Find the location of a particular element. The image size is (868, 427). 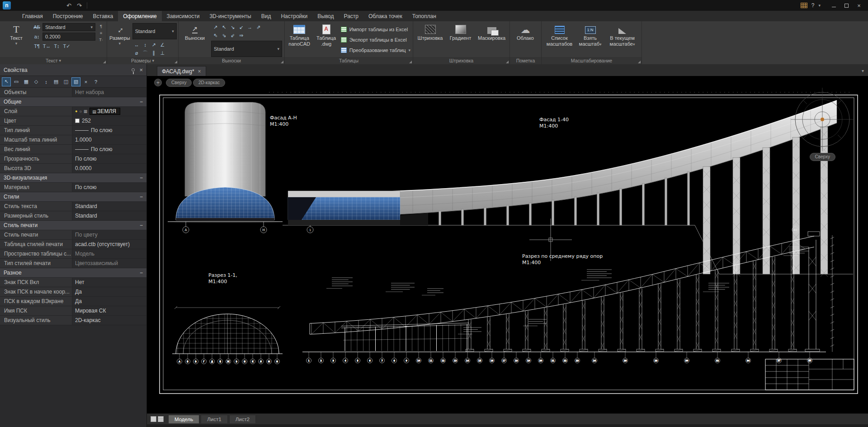

leader-multi-nw-icon: ⇖ is located at coordinates (215, 35).